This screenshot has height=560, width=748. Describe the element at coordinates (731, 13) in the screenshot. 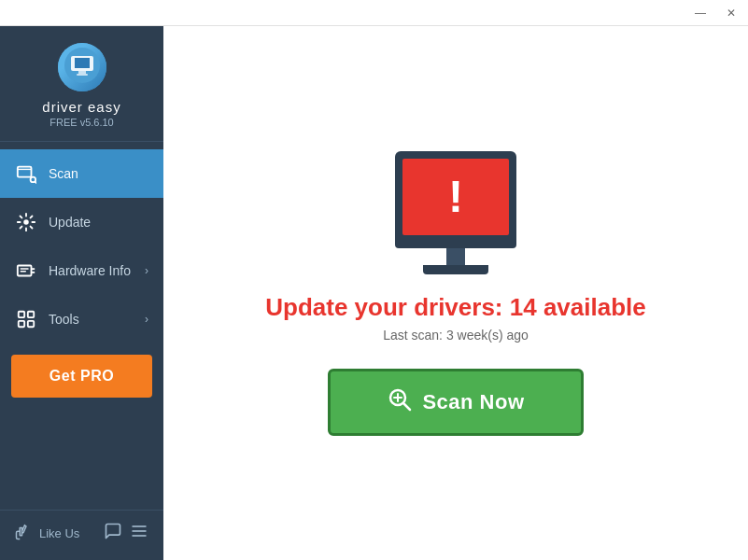

I see `close-button: ✕` at that location.